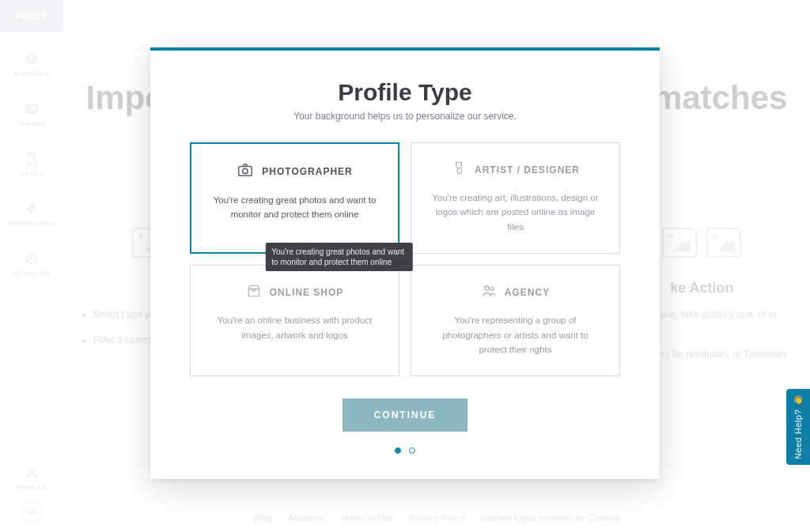 The image size is (810, 532). I want to click on card-title: AGENCY, so click(527, 292).